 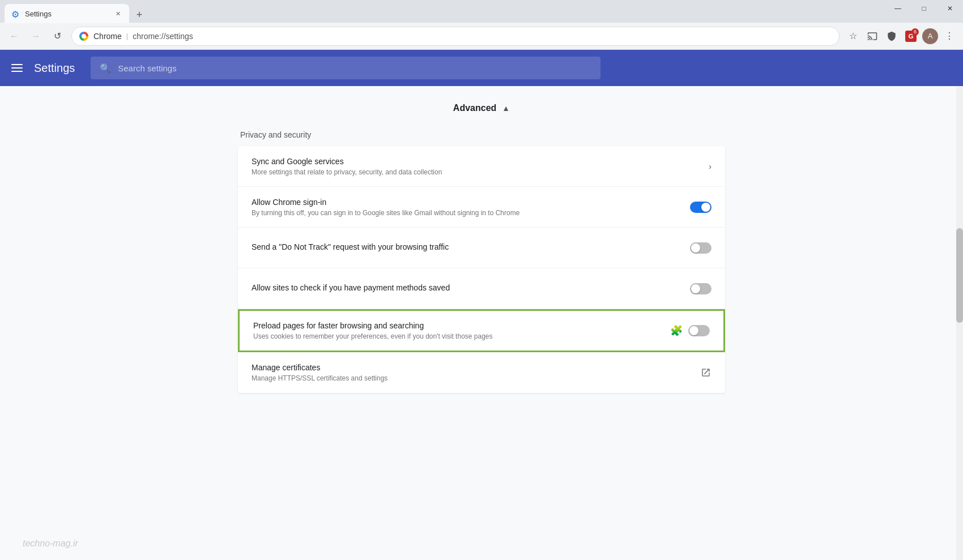 I want to click on search-input, so click(x=355, y=68).